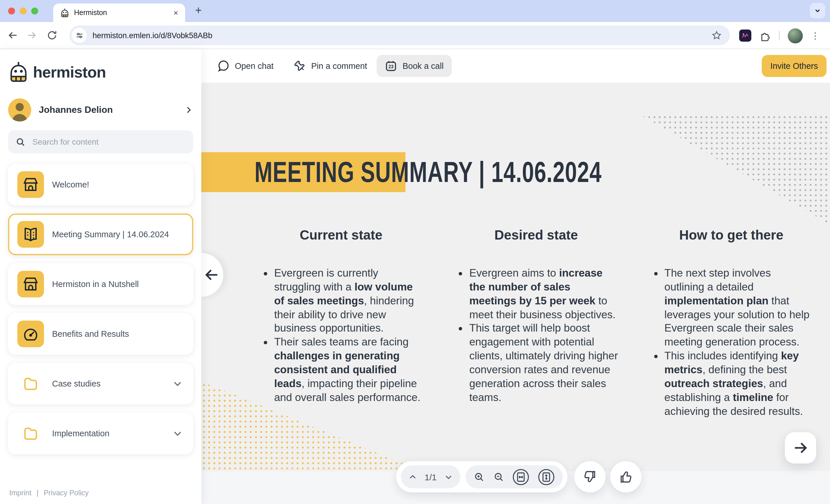  I want to click on book-call-button: 23 Book a call, so click(414, 66).